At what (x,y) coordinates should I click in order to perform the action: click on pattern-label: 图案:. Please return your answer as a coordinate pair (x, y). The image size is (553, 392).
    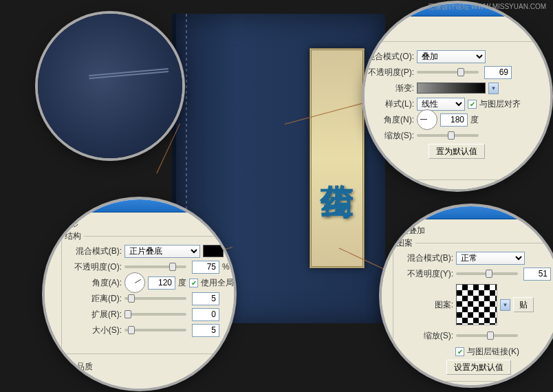
    Looking at the image, I should click on (429, 305).